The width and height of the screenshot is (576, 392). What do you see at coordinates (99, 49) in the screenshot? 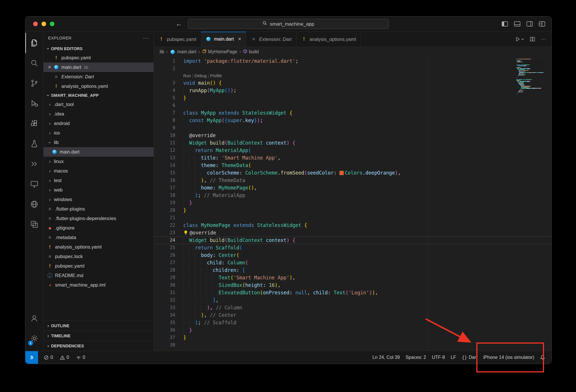
I see `open-editors-header: › OPEN EDITORS` at bounding box center [99, 49].